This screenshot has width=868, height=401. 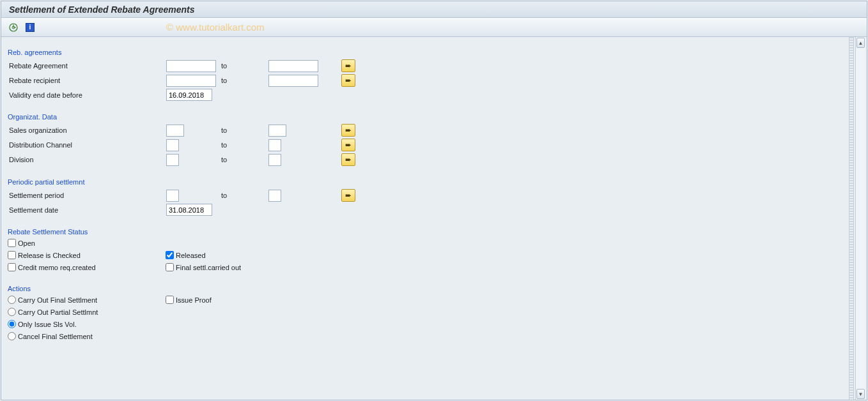 What do you see at coordinates (215, 27) in the screenshot?
I see `watermark: © www.tutorialkart.com` at bounding box center [215, 27].